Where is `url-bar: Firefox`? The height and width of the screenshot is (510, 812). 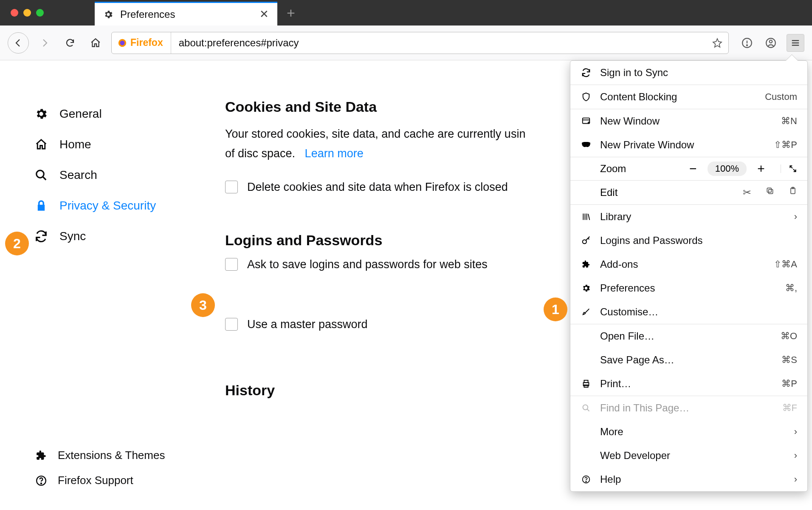
url-bar: Firefox is located at coordinates (420, 43).